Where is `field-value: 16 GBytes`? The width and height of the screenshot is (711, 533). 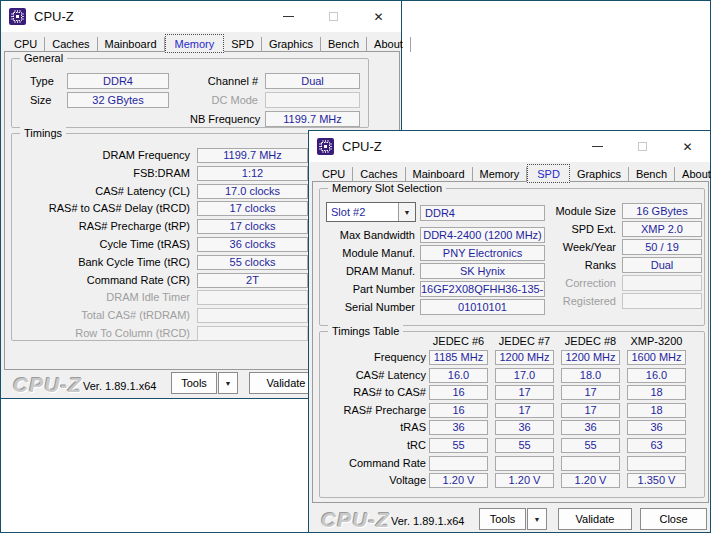 field-value: 16 GBytes is located at coordinates (662, 211).